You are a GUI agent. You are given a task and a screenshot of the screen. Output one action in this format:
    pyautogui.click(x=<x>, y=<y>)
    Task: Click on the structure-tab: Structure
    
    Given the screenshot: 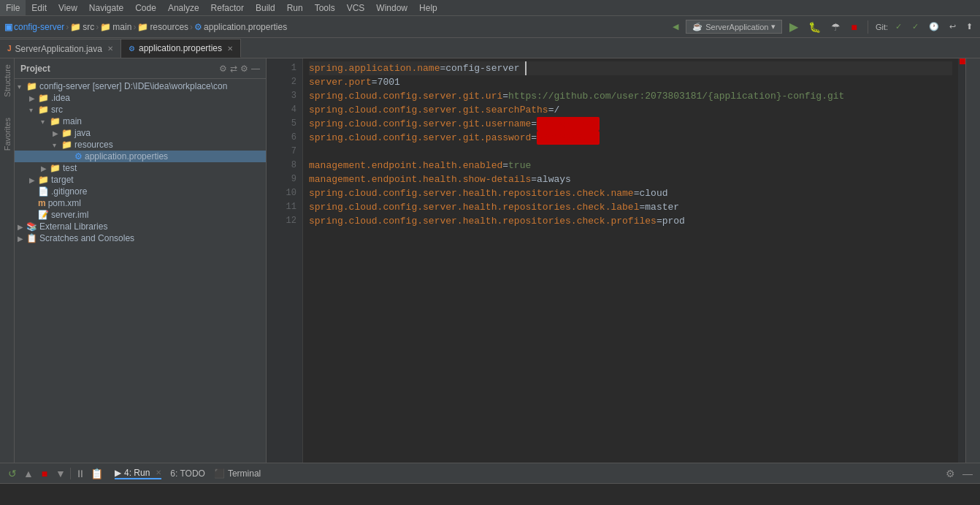 What is the action you would take?
    pyautogui.click(x=7, y=80)
    